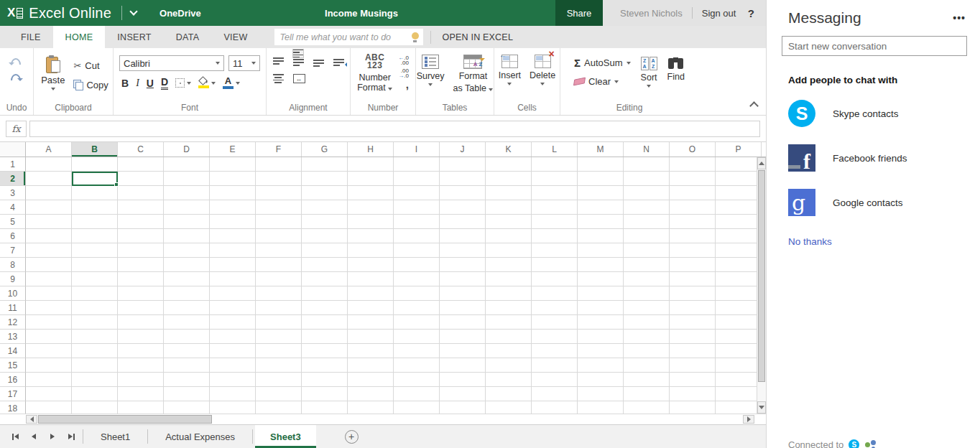  Describe the element at coordinates (739, 408) in the screenshot. I see `cell-P18` at that location.